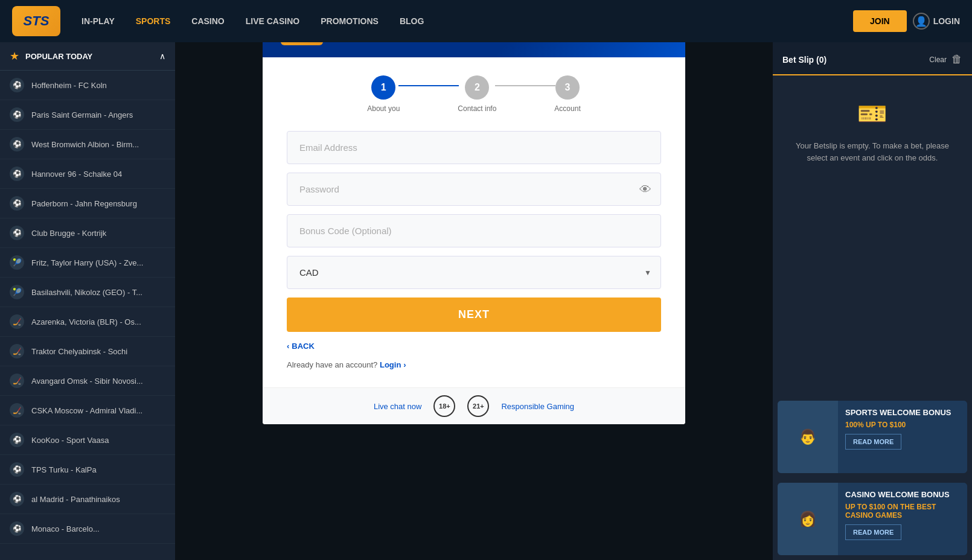 The width and height of the screenshot is (972, 560). I want to click on promo-sports-content: SPORTS WELCOME BONUS 100% UP TO $100 REA…, so click(903, 437).